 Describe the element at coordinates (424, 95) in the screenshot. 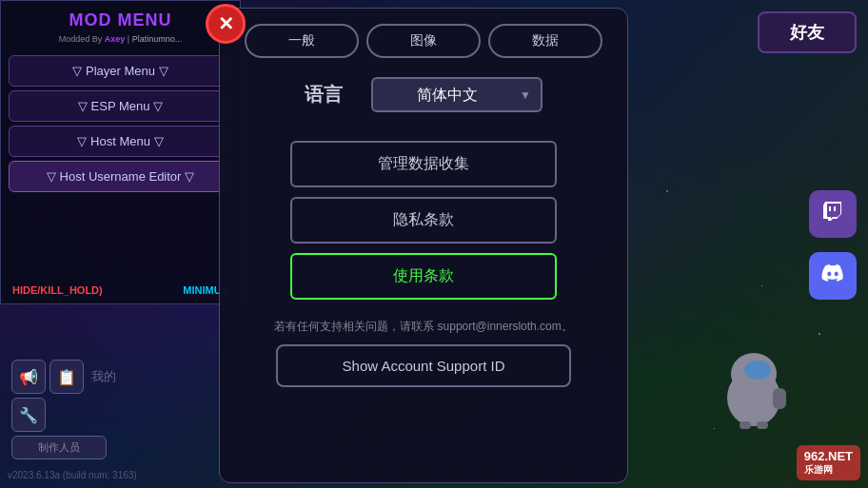

I see `language-row: 语言 简体中文 English 繁體中文 日本語 한국어 Español Fra…` at that location.